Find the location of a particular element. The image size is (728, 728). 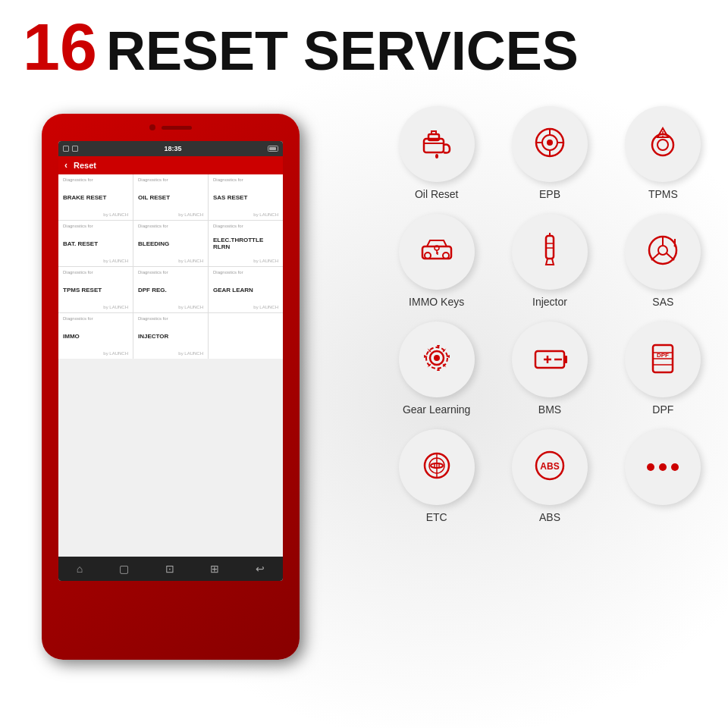

cell-title-7: DPF REG. is located at coordinates (171, 290).